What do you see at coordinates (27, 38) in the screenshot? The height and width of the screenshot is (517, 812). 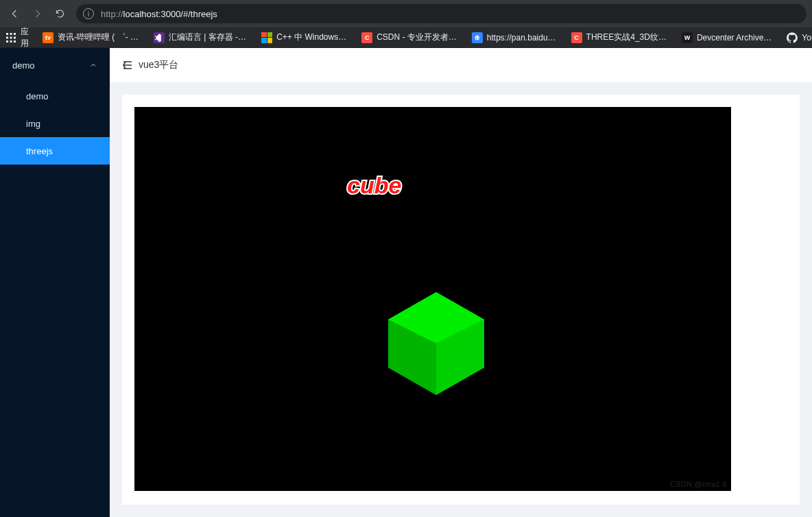 I see `apps-label: 应用` at bounding box center [27, 38].